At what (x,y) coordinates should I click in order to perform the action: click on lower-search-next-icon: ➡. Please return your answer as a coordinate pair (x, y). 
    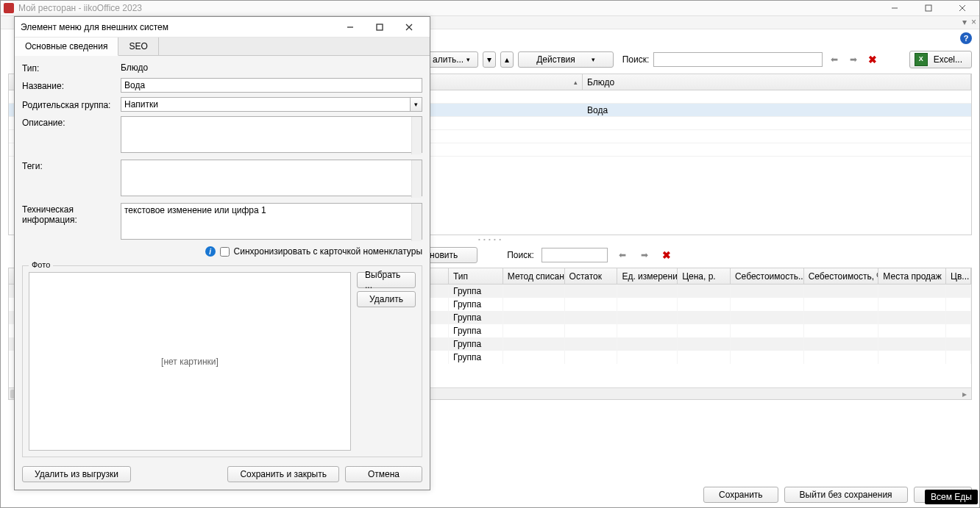
    Looking at the image, I should click on (645, 255).